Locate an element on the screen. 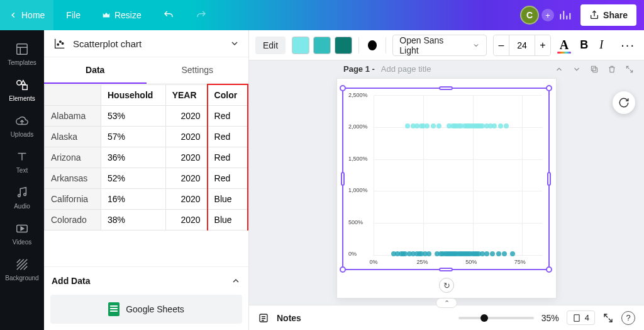 The width and height of the screenshot is (644, 330). share-button: Share is located at coordinates (609, 15).